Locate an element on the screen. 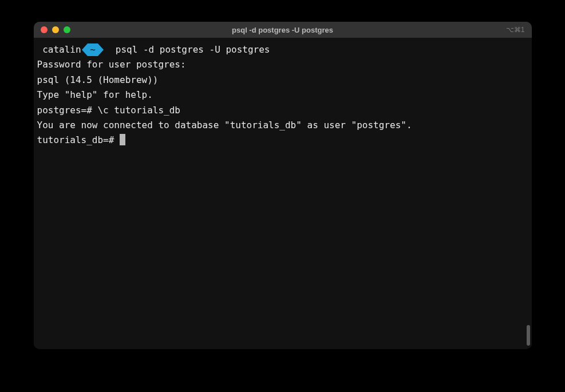 The width and height of the screenshot is (565, 392). prompt-line: catalin ~ psql -d postgres -U postgres is located at coordinates (283, 50).